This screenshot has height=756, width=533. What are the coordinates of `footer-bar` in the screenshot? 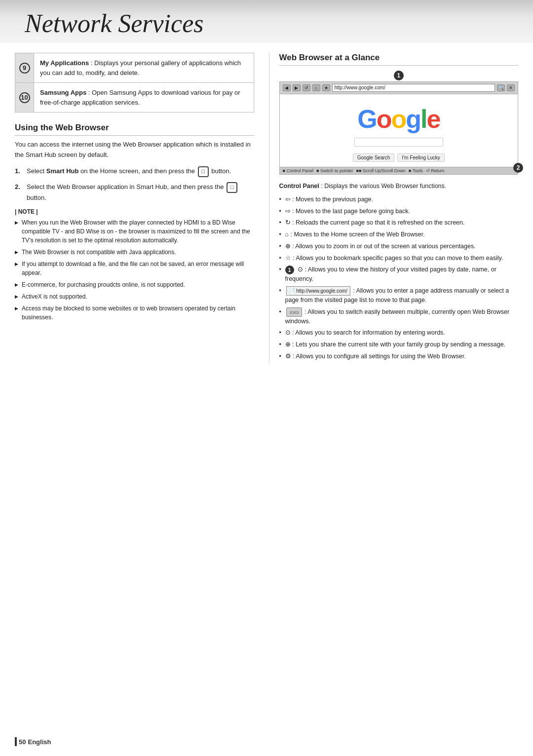 It's located at (16, 742).